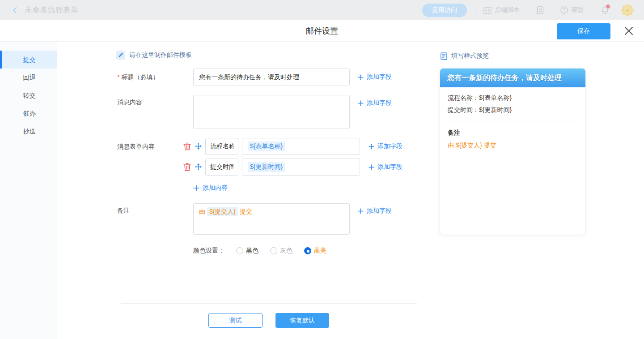 The image size is (644, 339). Describe the element at coordinates (29, 190) in the screenshot. I see `sidebar: 提交 回退 转交 催办 抄送` at that location.